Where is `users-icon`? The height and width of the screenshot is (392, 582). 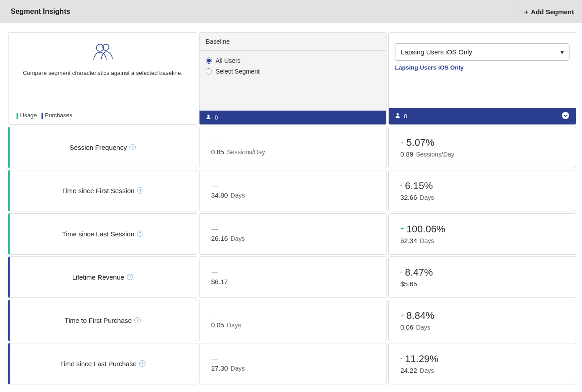
users-icon is located at coordinates (103, 53).